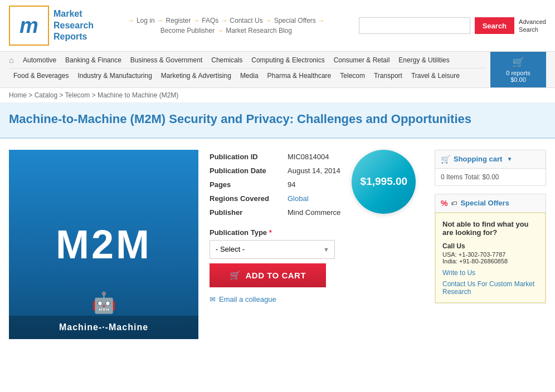 Image resolution: width=555 pixels, height=392 pixels. Describe the element at coordinates (275, 157) in the screenshot. I see `meta-row-id: Publication ID MIC0814004` at that location.